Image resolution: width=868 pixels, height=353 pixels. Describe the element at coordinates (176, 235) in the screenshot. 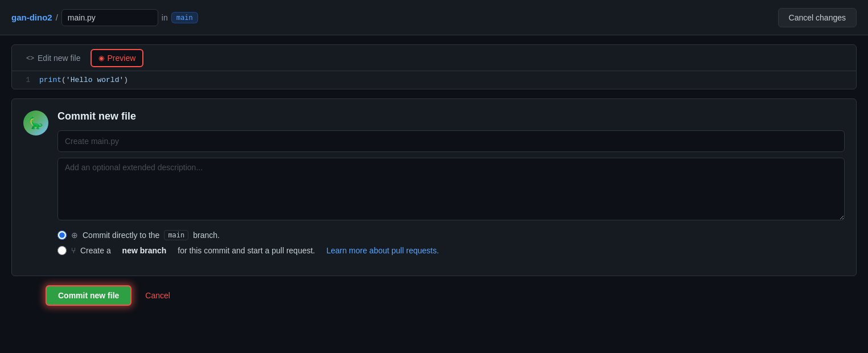

I see `radio-direct-branch: main` at that location.